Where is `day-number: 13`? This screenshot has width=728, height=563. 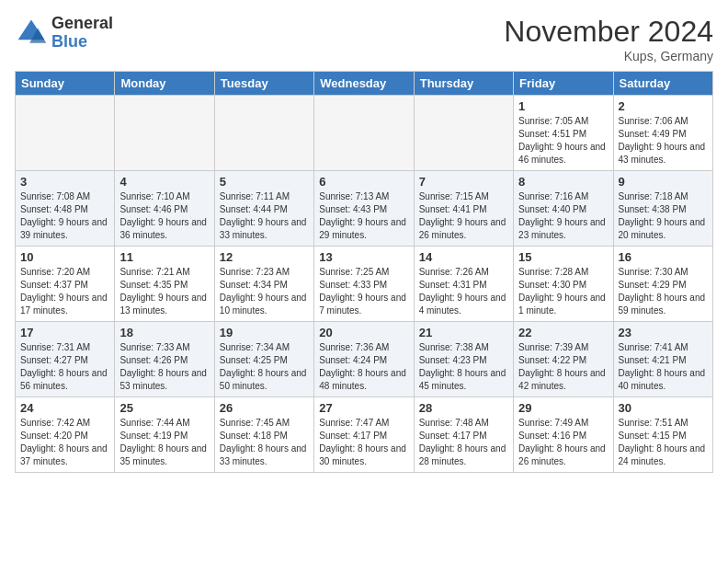
day-number: 13 is located at coordinates (364, 258).